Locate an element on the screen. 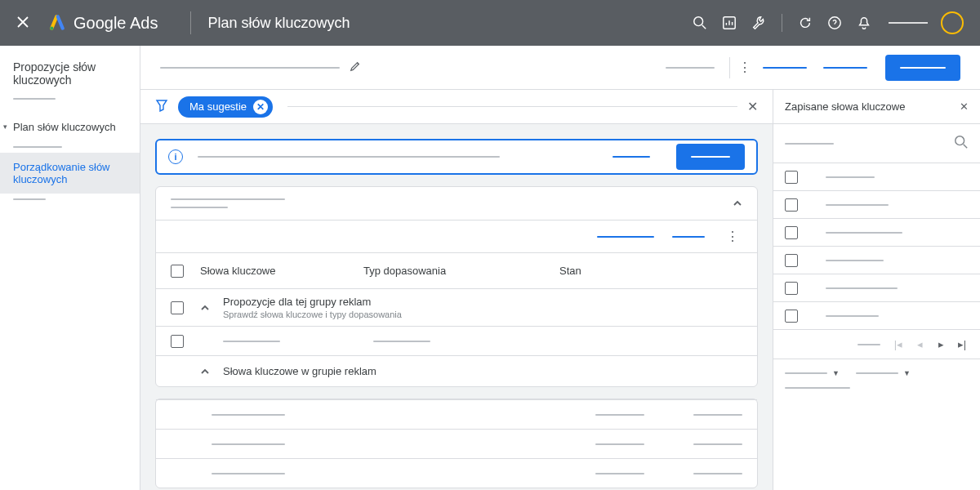  pager-next-icon: ▸ is located at coordinates (941, 345).